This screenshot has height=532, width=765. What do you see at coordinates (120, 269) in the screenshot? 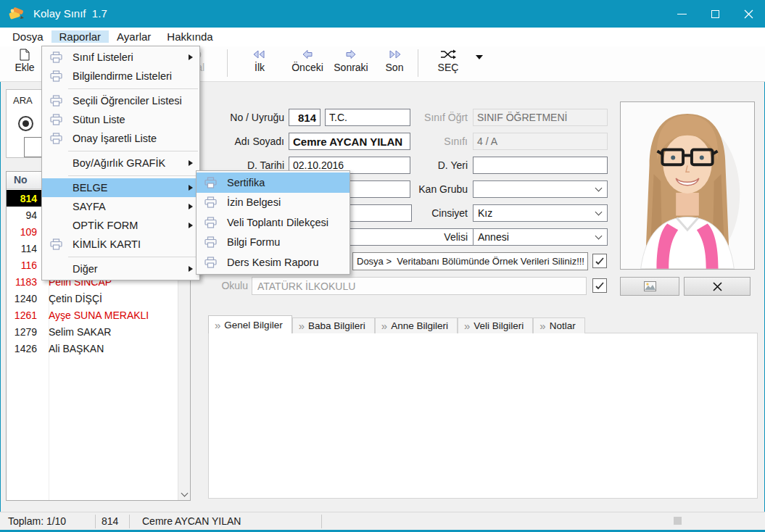
I see `menu-item: Diğer` at bounding box center [120, 269].